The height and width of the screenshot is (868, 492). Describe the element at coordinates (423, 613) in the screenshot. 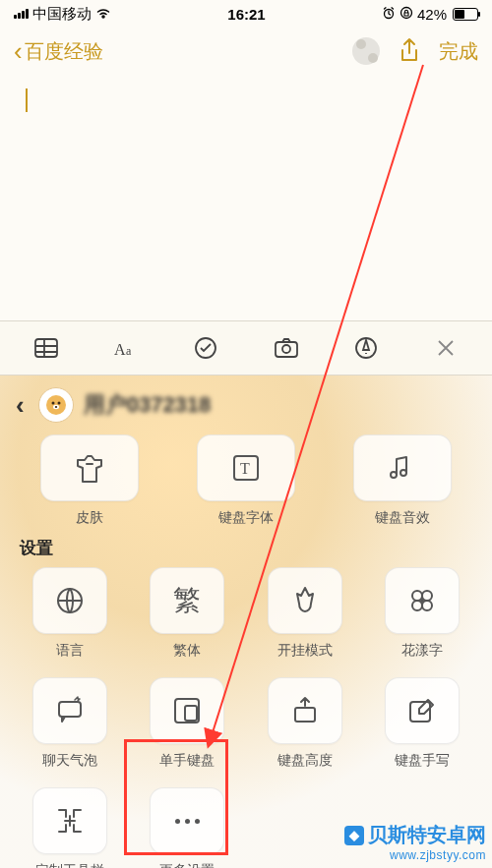

I see `tile-fancy-text: 花漾字` at that location.